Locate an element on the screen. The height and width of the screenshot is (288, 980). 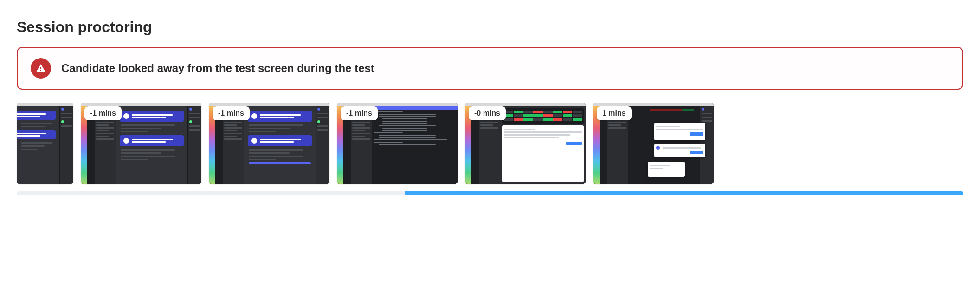
alert-banner: Candidate looked away from the test scre… is located at coordinates (490, 68).